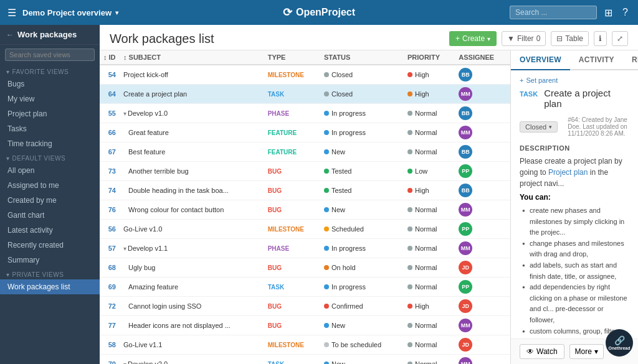 This screenshot has width=638, height=364. Describe the element at coordinates (110, 152) in the screenshot. I see `row-id: 67` at that location.